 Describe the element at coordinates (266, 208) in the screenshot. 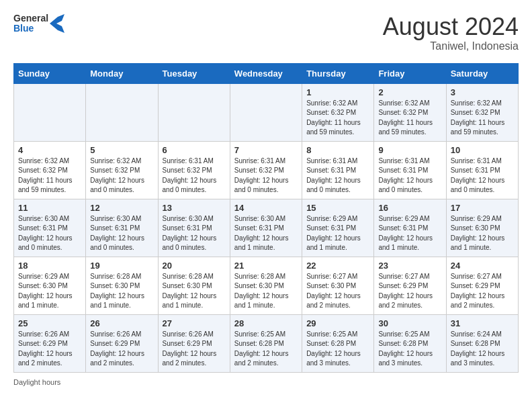

I see `day-number: 14` at that location.